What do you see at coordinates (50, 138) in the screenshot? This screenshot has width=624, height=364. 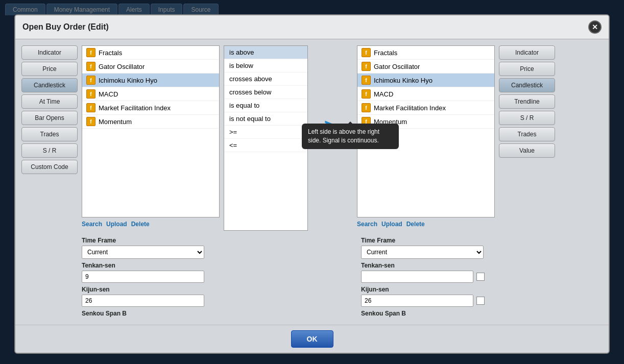 I see `left-sidebar: Indicator Price Candlestick At Time Bar …` at bounding box center [50, 138].